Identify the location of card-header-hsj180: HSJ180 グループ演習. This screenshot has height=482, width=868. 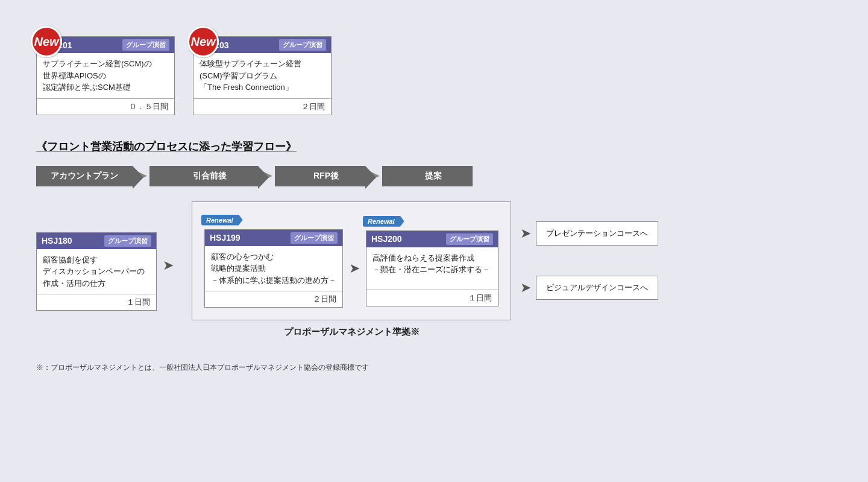
(96, 241).